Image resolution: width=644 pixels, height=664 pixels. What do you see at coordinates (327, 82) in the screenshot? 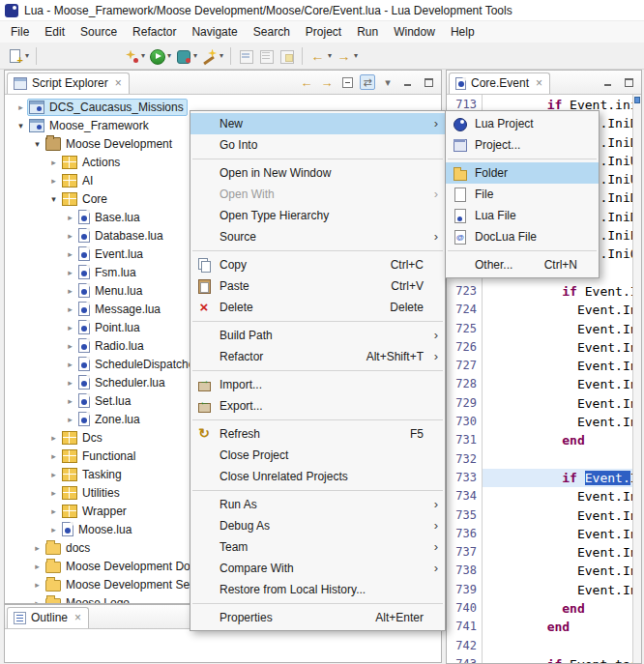
I see `forward-icon: →` at bounding box center [327, 82].